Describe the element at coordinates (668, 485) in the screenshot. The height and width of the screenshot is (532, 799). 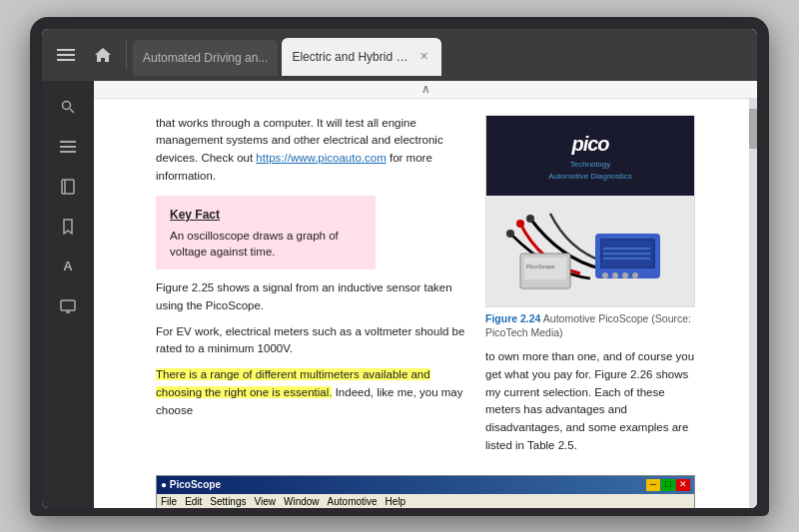
I see `window-controls: ─ □ ✕` at that location.